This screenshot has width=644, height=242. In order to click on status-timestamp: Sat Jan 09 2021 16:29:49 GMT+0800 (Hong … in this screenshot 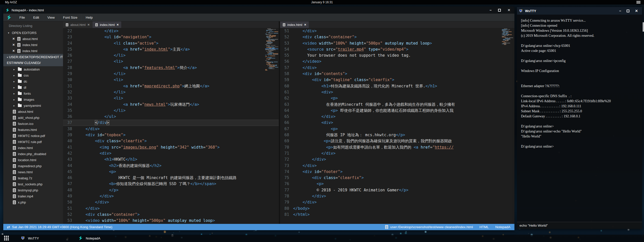, I will do `click(62, 227)`.